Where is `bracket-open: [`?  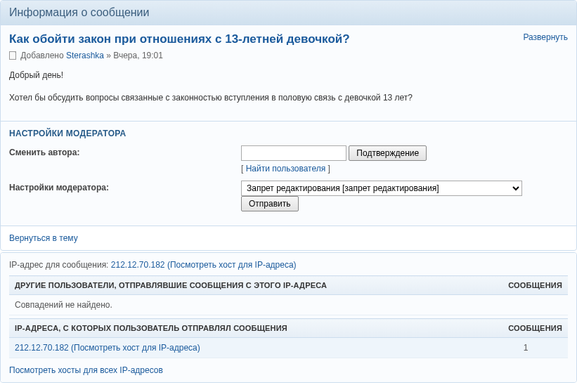 bracket-open: [ is located at coordinates (243, 169).